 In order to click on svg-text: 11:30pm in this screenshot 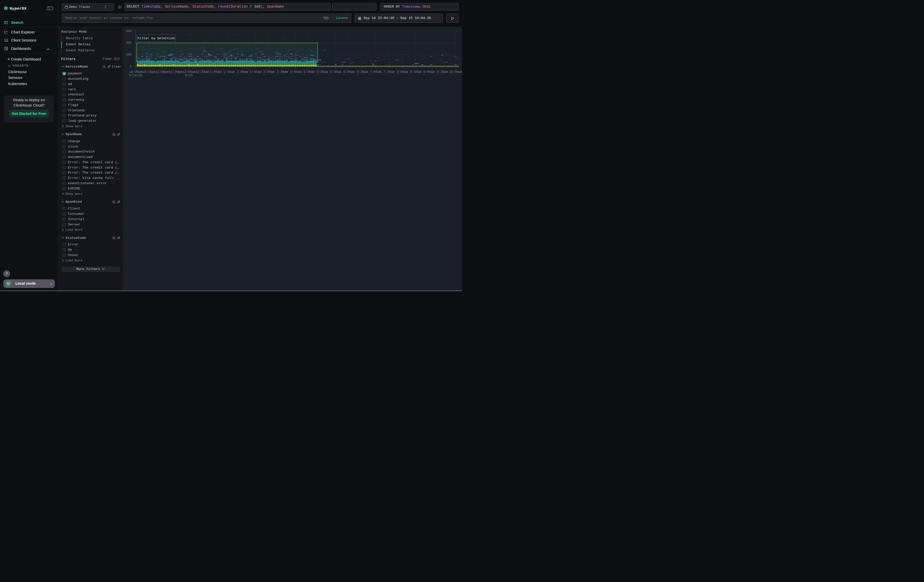, I will do `click(176, 72)`.